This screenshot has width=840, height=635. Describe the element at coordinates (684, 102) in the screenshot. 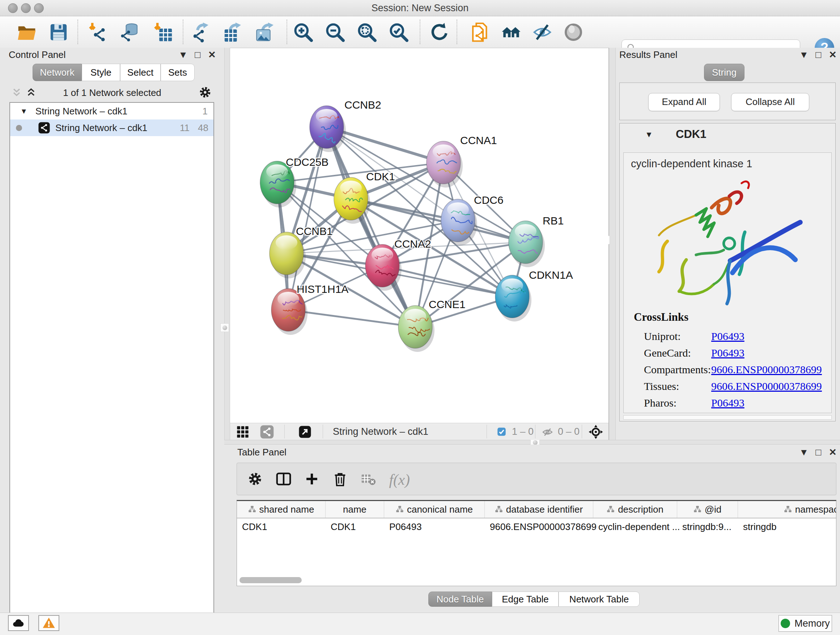

I see `expand-all-button: Expand All` at that location.